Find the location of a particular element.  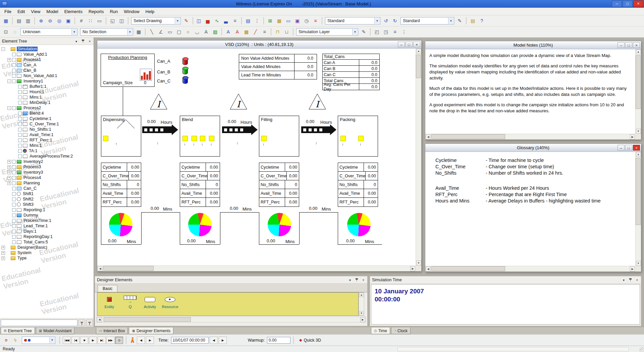

tree-item: Can_A is located at coordinates (47, 65).